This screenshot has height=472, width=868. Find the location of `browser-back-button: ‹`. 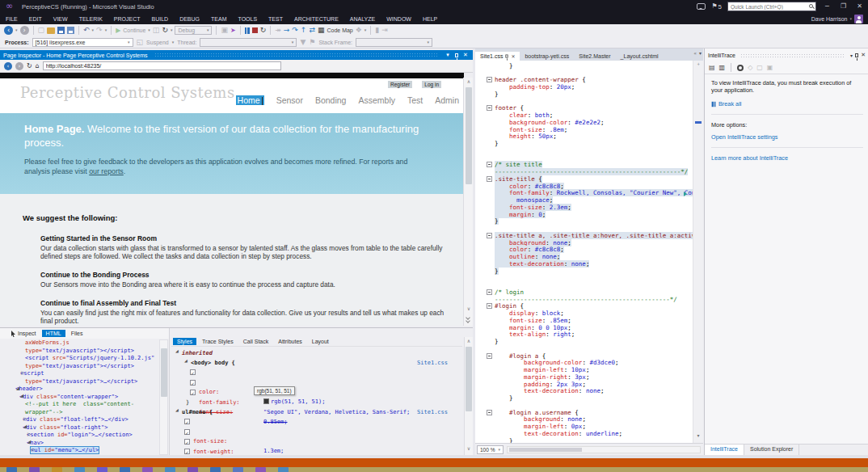

browser-back-button: ‹ is located at coordinates (8, 66).